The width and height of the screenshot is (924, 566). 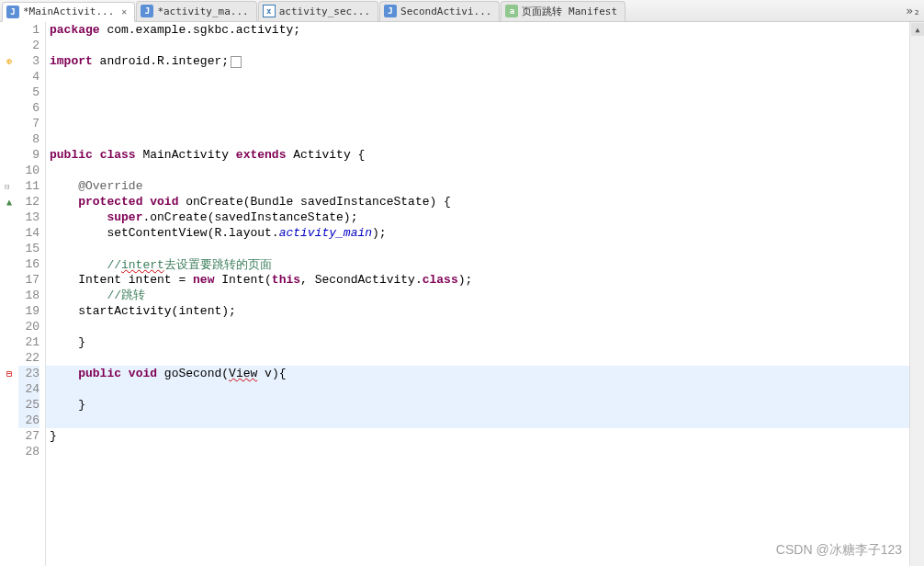 What do you see at coordinates (202, 11) in the screenshot?
I see `tab-label: *activity_ma...` at bounding box center [202, 11].